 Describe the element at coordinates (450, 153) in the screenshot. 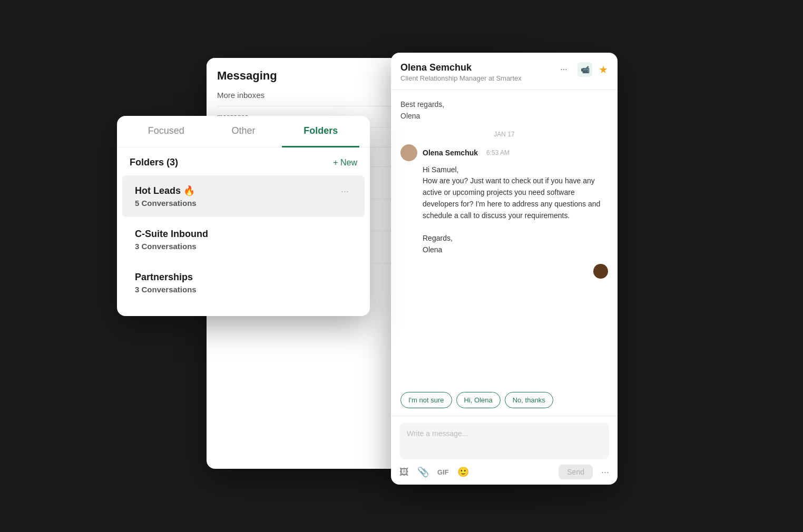

I see `message-sender: Olena Semchuk` at that location.